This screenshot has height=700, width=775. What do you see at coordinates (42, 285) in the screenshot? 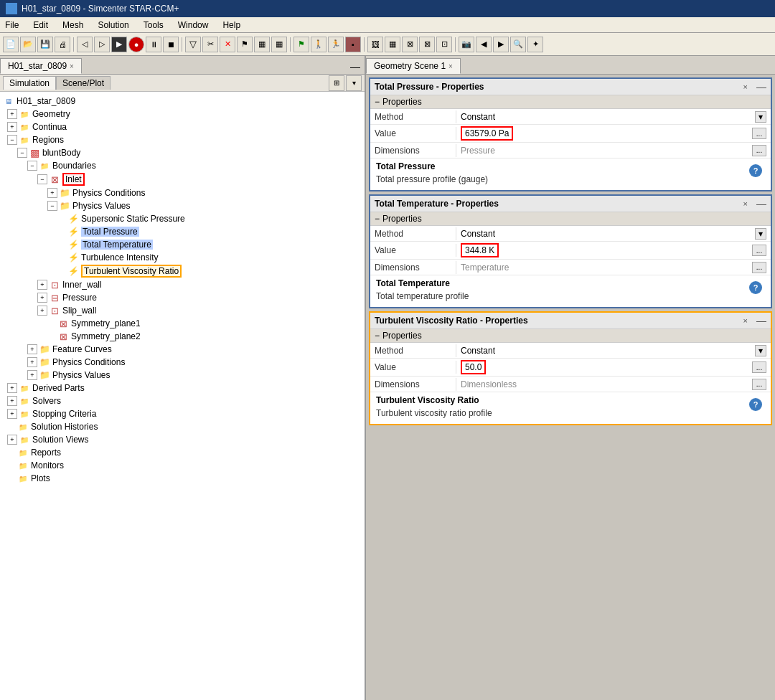
I see `expand-inner-wall: +` at bounding box center [42, 285].